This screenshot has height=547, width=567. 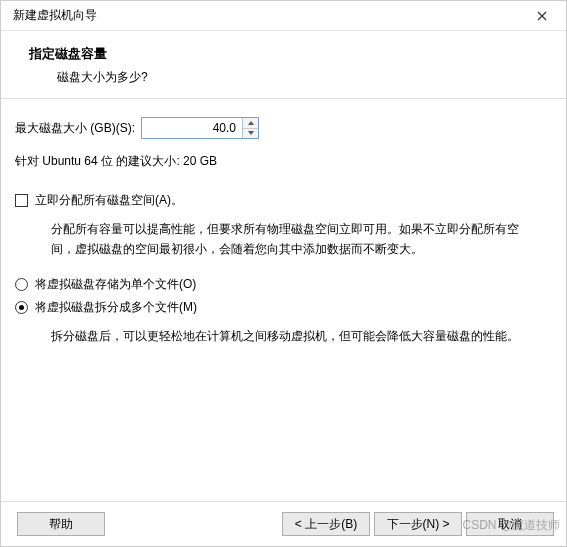 I want to click on cancel-button: 取消, so click(x=510, y=524).